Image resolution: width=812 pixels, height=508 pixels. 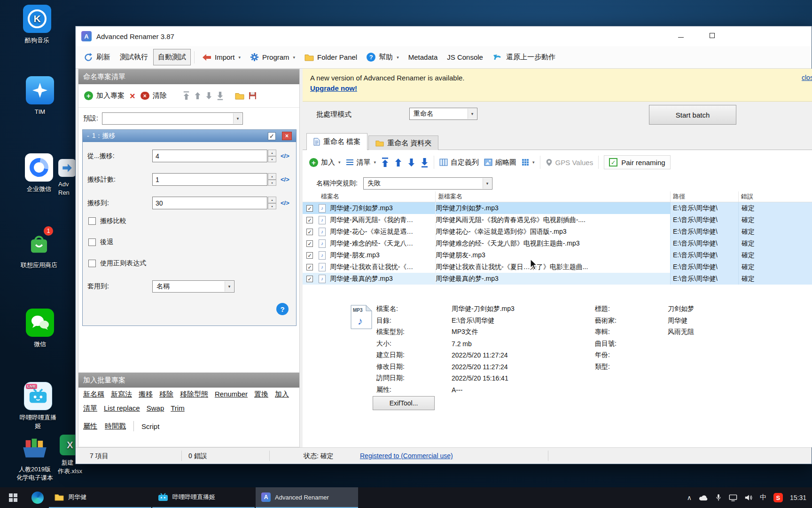 I want to click on move-count-spinner: ▴▾, so click(x=272, y=180).